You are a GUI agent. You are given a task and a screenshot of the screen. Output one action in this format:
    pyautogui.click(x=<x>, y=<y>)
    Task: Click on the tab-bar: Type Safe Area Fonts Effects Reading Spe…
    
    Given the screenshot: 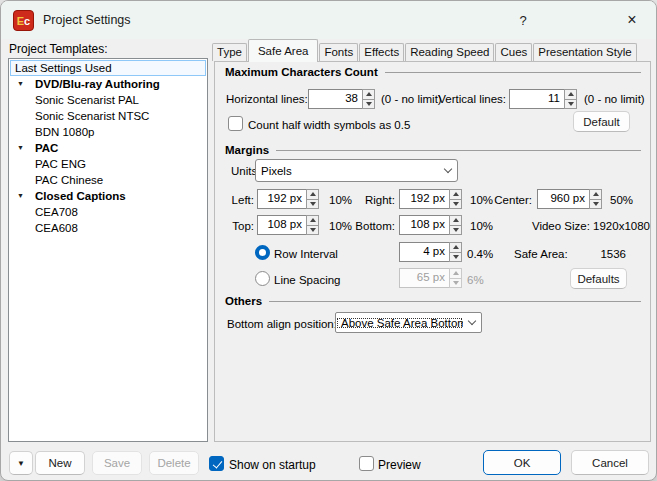 What is the action you would take?
    pyautogui.click(x=425, y=50)
    